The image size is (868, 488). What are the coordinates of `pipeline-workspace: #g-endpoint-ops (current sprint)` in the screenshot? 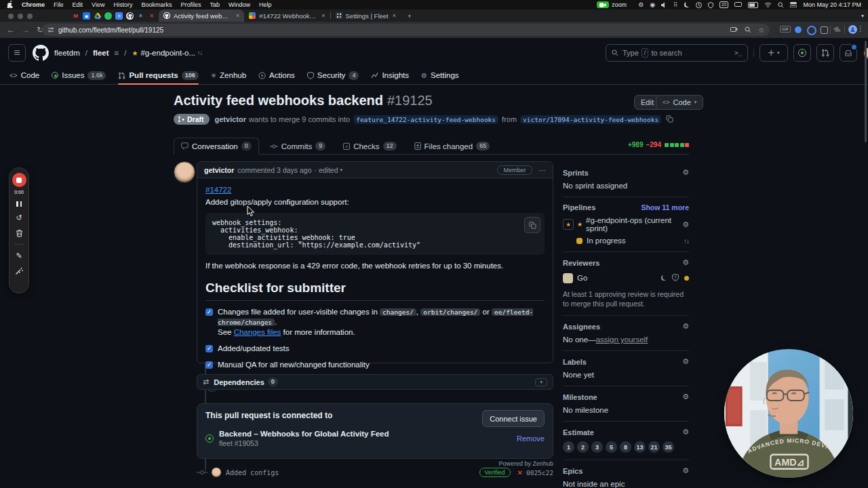 It's located at (634, 224).